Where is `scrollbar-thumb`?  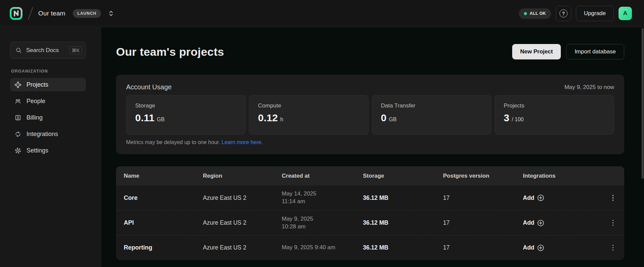 scrollbar-thumb is located at coordinates (643, 103).